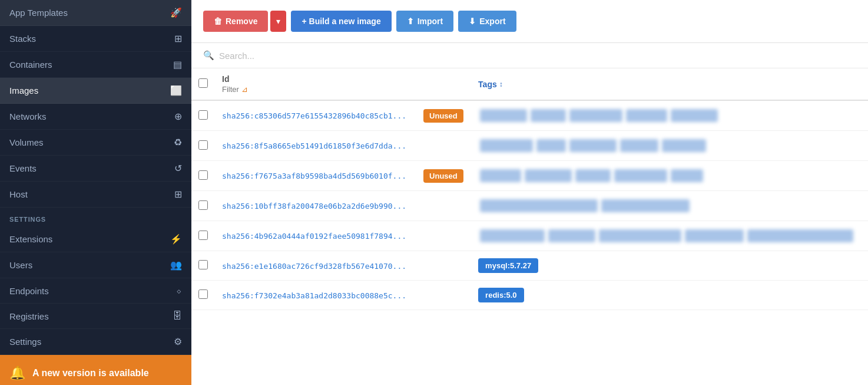  I want to click on build-new-image-button: + Build a new image, so click(341, 21).